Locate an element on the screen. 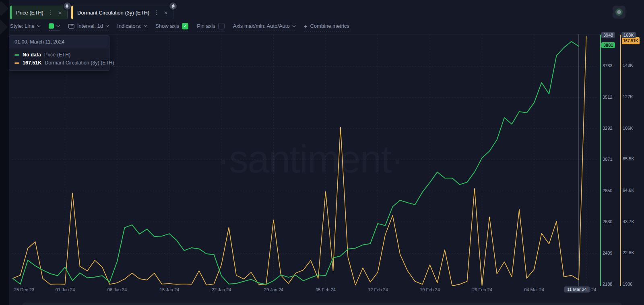  interval-selector: Interval: 1d is located at coordinates (89, 27).